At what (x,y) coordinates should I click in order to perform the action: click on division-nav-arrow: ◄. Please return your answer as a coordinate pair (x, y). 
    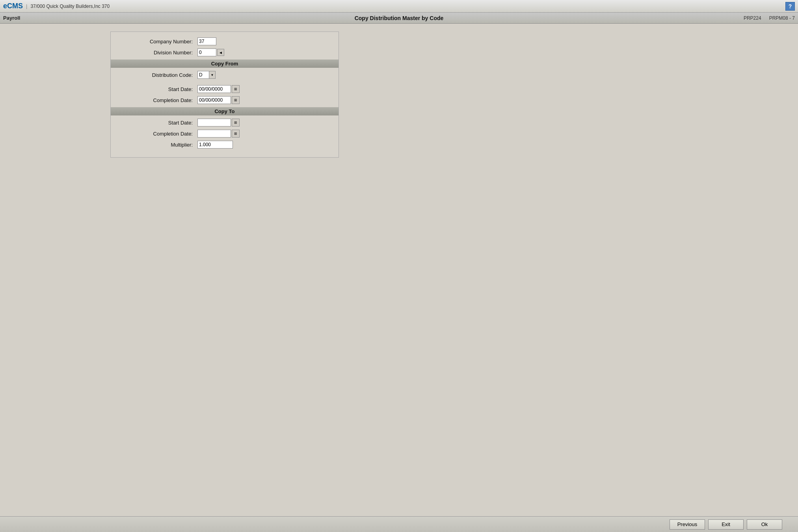
    Looking at the image, I should click on (221, 52).